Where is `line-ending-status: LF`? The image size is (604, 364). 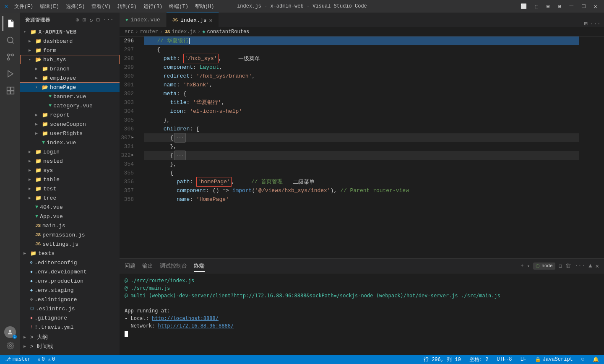 line-ending-status: LF is located at coordinates (523, 359).